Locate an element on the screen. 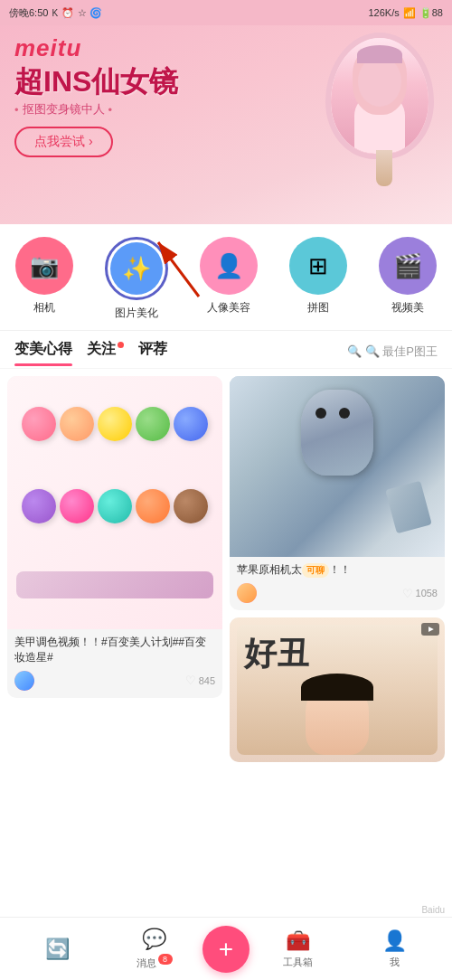 The image size is (452, 980). messages-label: 消息8 is located at coordinates (155, 962).